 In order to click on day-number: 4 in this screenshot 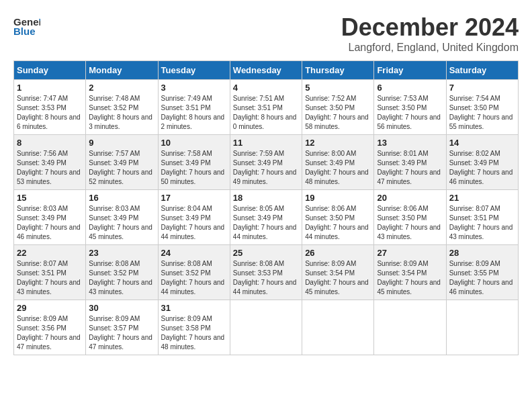, I will do `click(266, 87)`.